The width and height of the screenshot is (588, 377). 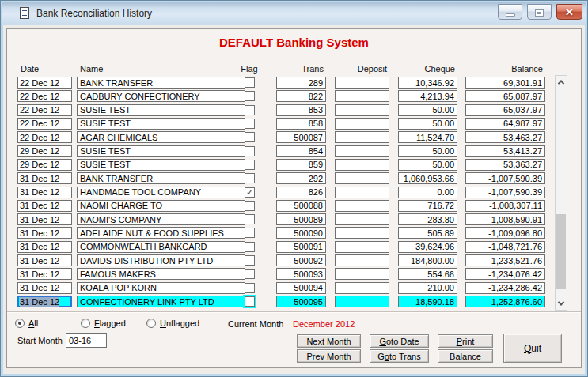 I want to click on cell-cheque: 210.00, so click(x=427, y=288).